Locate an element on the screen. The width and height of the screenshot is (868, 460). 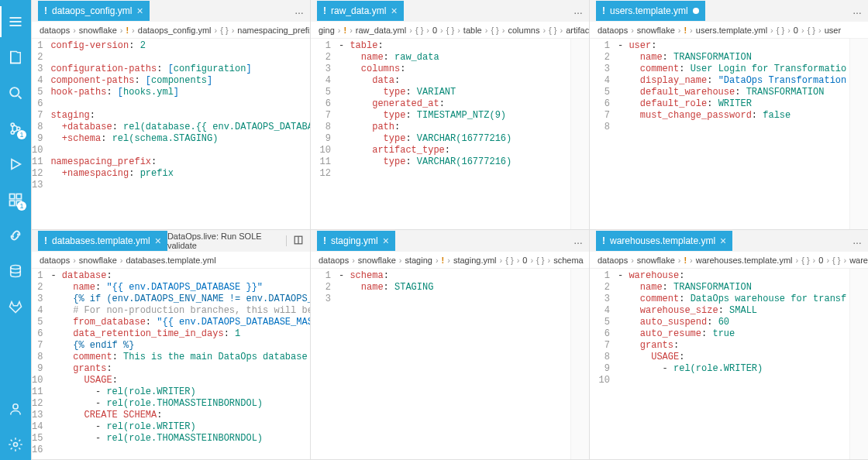
tab: !raw_data.yml× is located at coordinates (360, 11).